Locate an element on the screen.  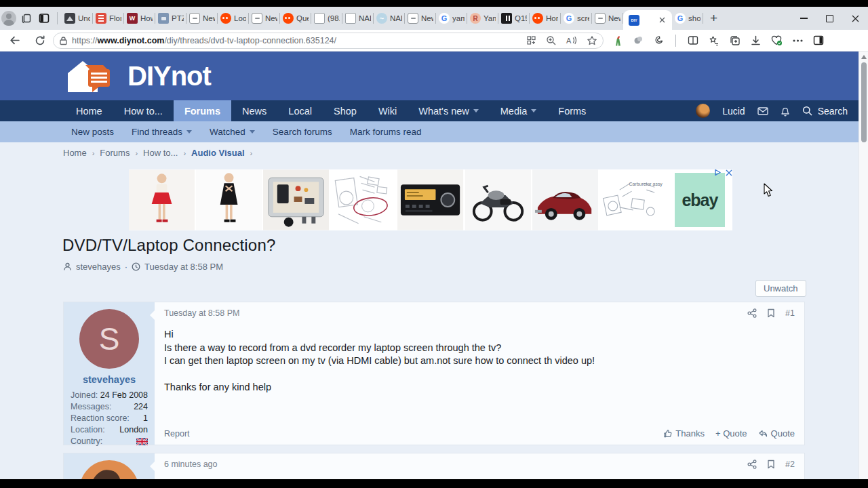
browser-tab: PTZ is located at coordinates (171, 18).